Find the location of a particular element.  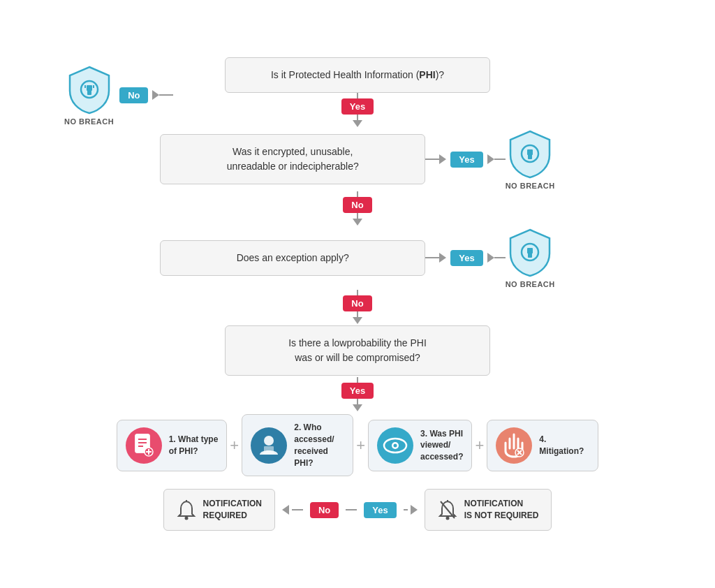

no-arrow-left-group: No Yes is located at coordinates (350, 510).